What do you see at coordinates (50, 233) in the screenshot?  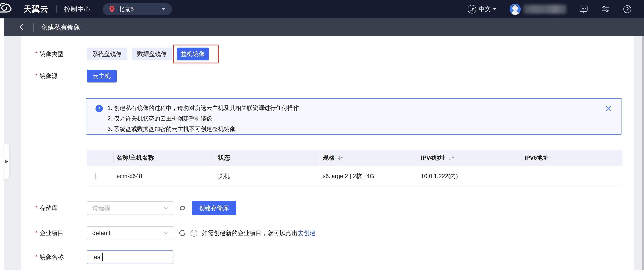 I see `enterprise-project-label: *企业项目` at bounding box center [50, 233].